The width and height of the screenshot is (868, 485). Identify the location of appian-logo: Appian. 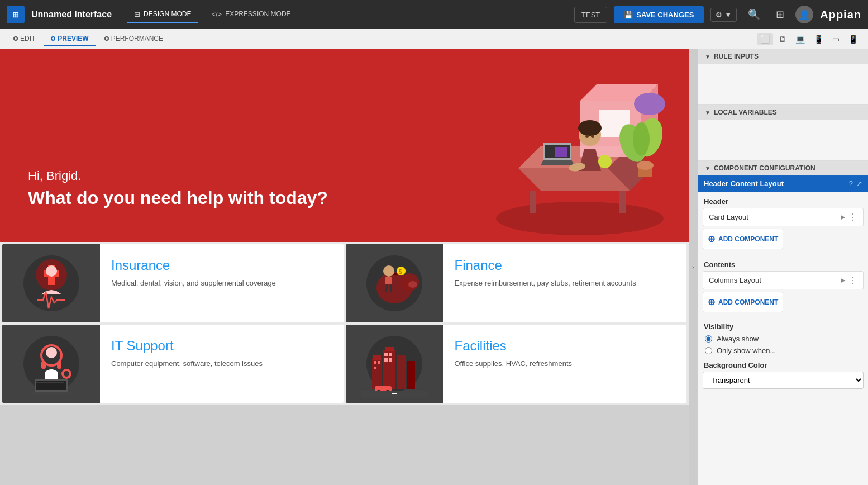
(841, 15).